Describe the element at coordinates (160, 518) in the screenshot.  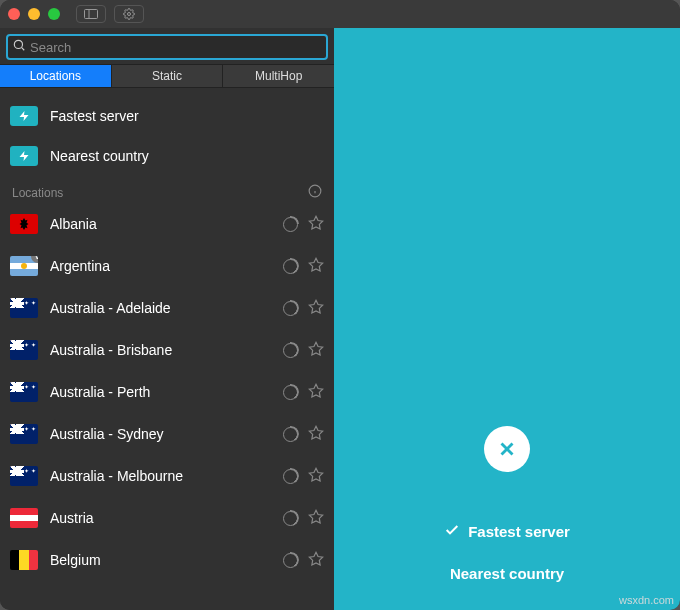
I see `location-name: Austria` at that location.